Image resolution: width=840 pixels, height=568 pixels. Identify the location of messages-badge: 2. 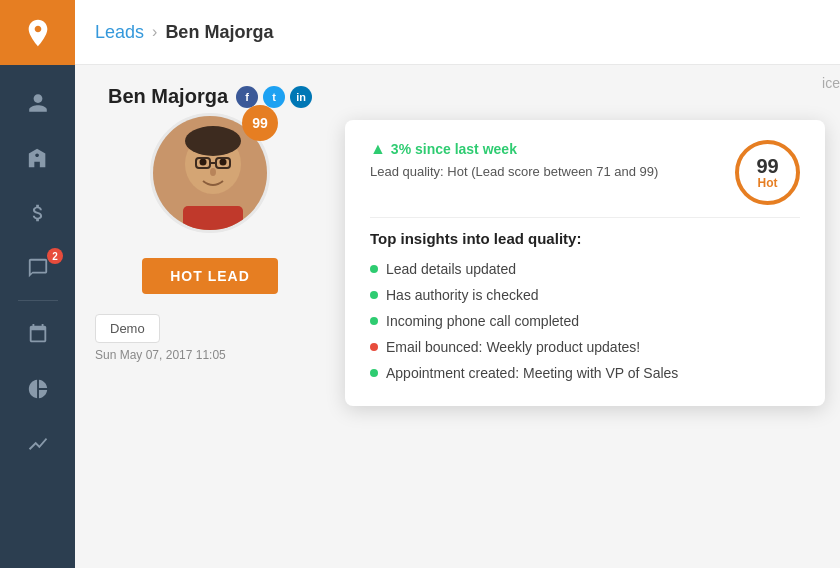
(55, 256).